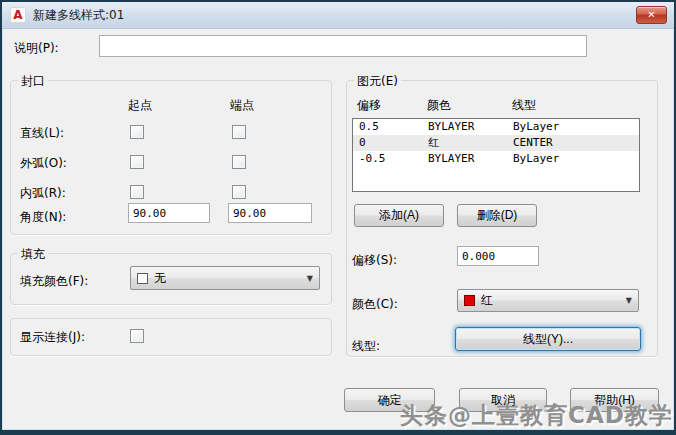 This screenshot has width=676, height=435. Describe the element at coordinates (498, 256) in the screenshot. I see `offset-input` at that location.